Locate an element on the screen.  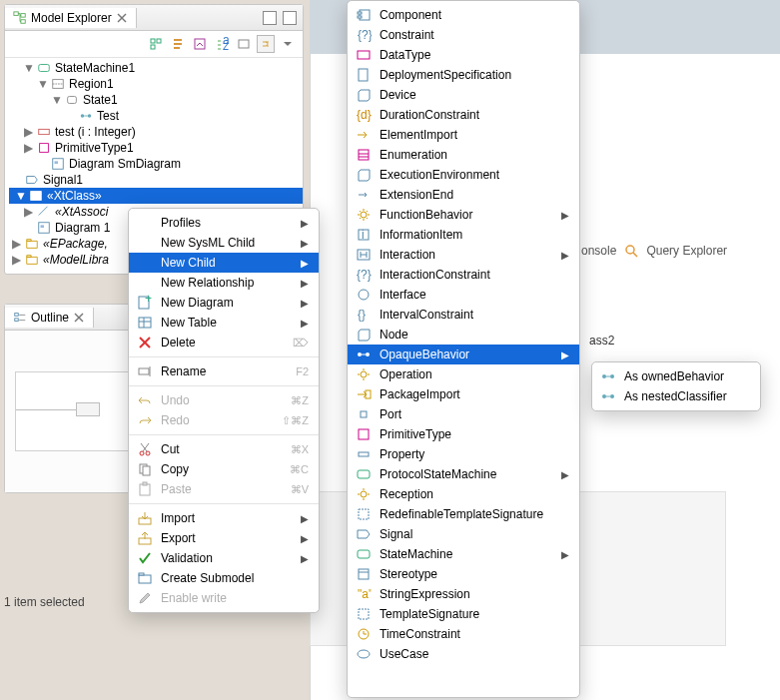
child-component: Component is located at coordinates (463, 15).